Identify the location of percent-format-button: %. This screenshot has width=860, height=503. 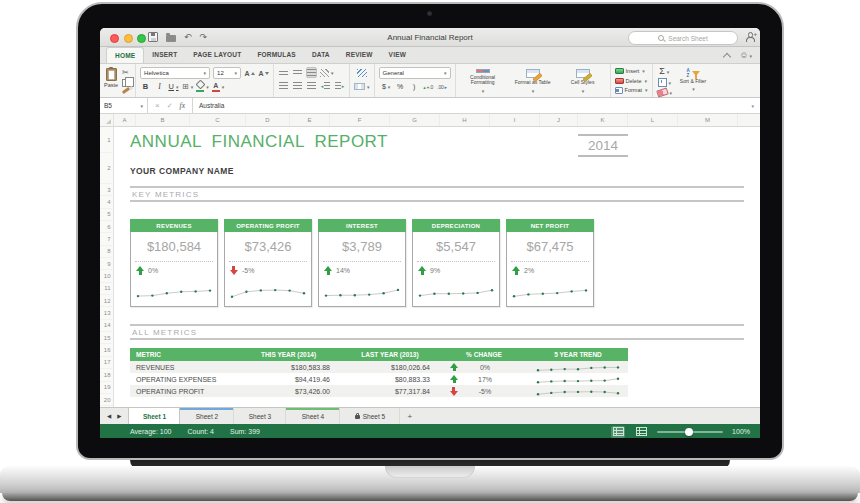
(400, 86).